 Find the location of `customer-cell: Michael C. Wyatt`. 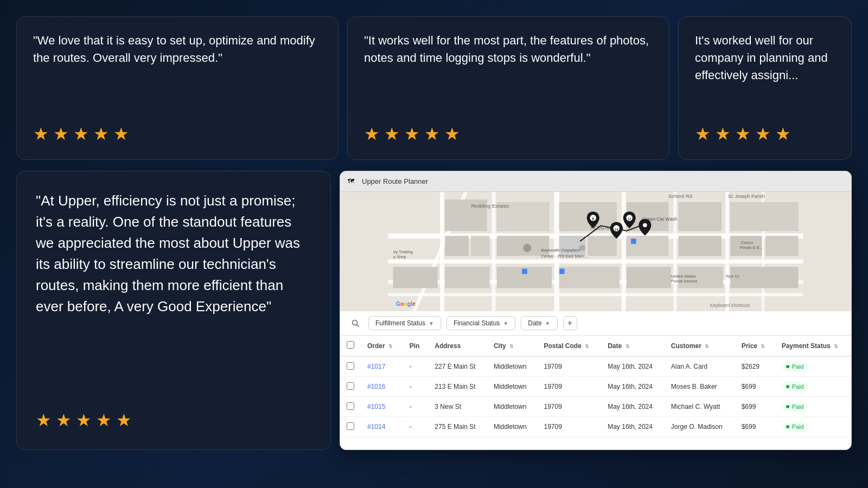

customer-cell: Michael C. Wyatt is located at coordinates (700, 407).